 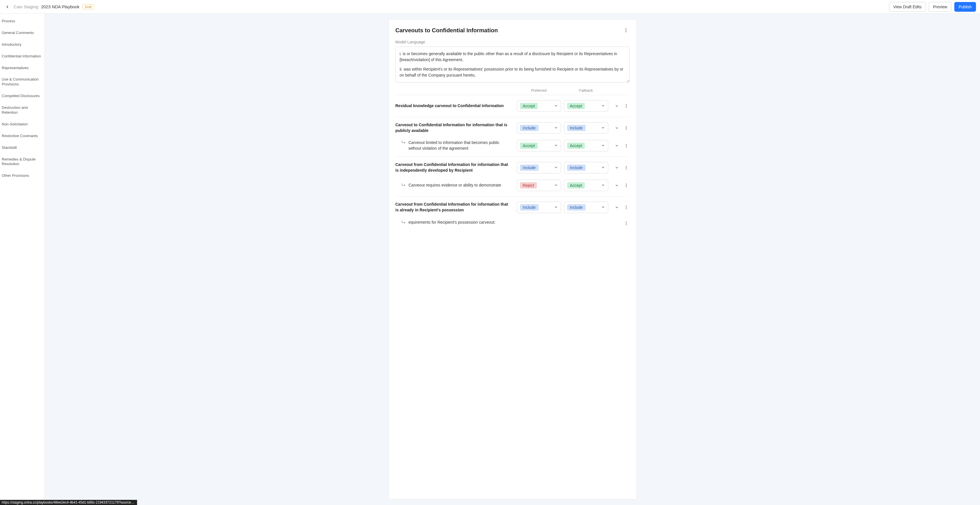 What do you see at coordinates (907, 7) in the screenshot?
I see `view-draft-edits-button: View Draft Edits` at bounding box center [907, 7].